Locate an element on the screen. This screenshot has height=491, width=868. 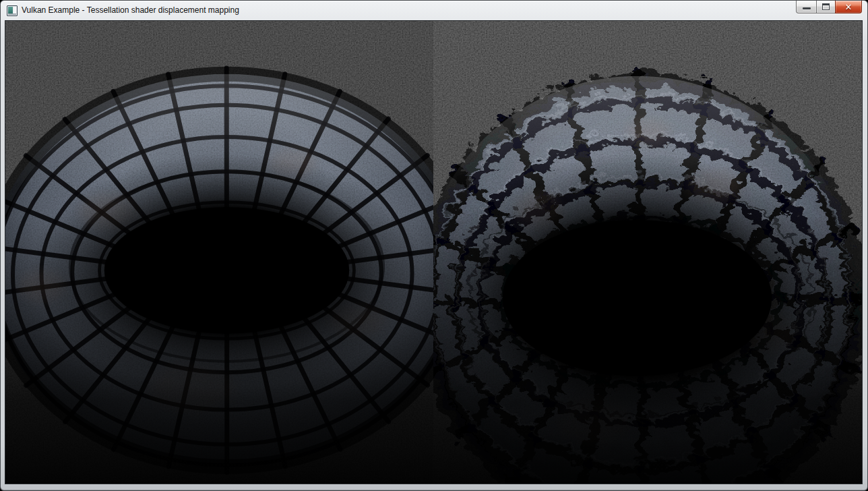
window-controls: ✕ is located at coordinates (829, 7).